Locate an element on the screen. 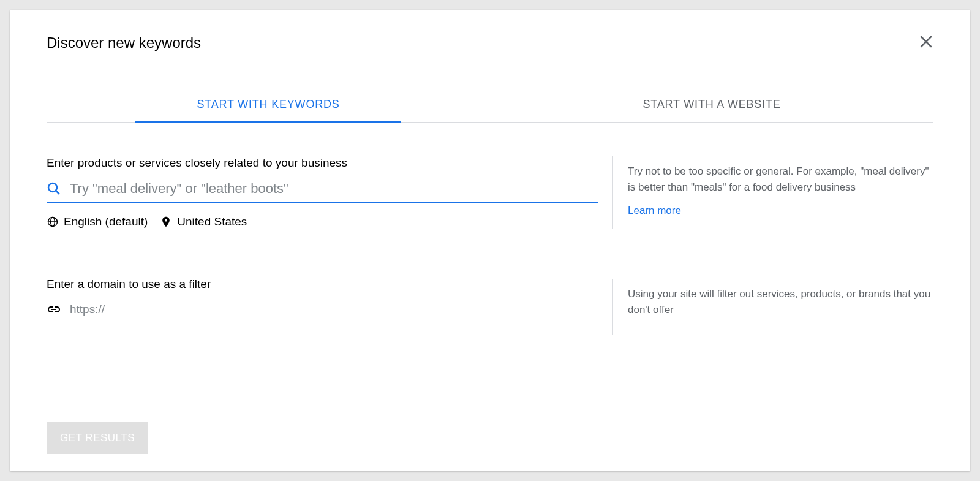  domain-help-text: Using your site will filter out services… is located at coordinates (780, 301).